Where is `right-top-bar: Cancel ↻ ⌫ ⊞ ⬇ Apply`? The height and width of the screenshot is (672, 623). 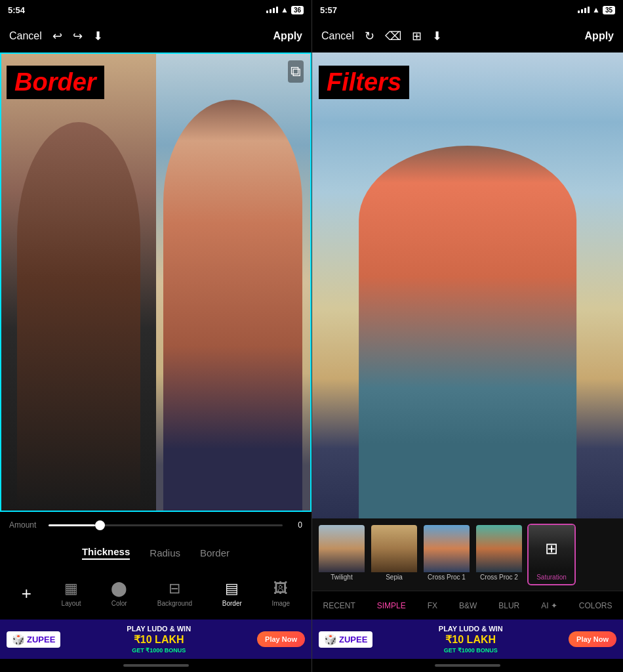
right-top-bar: Cancel ↻ ⌫ ⊞ ⬇ Apply is located at coordinates (468, 36).